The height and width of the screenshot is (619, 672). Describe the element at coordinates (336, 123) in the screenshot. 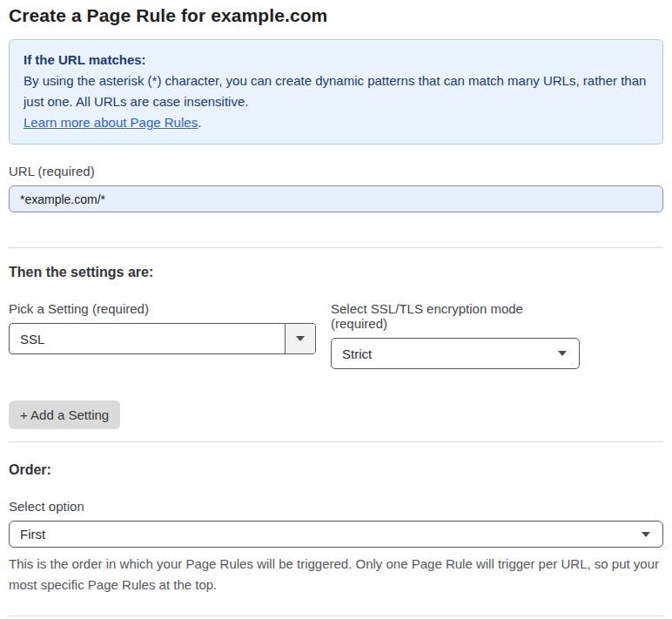

I see `info-box-link-line: Learn more about Page Rules.` at that location.